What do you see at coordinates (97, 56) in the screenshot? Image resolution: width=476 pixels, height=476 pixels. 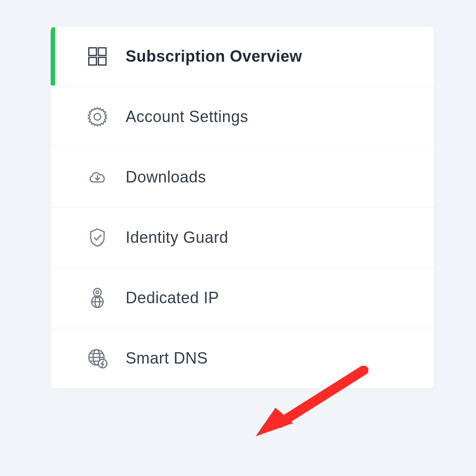 I see `grid-icon` at bounding box center [97, 56].